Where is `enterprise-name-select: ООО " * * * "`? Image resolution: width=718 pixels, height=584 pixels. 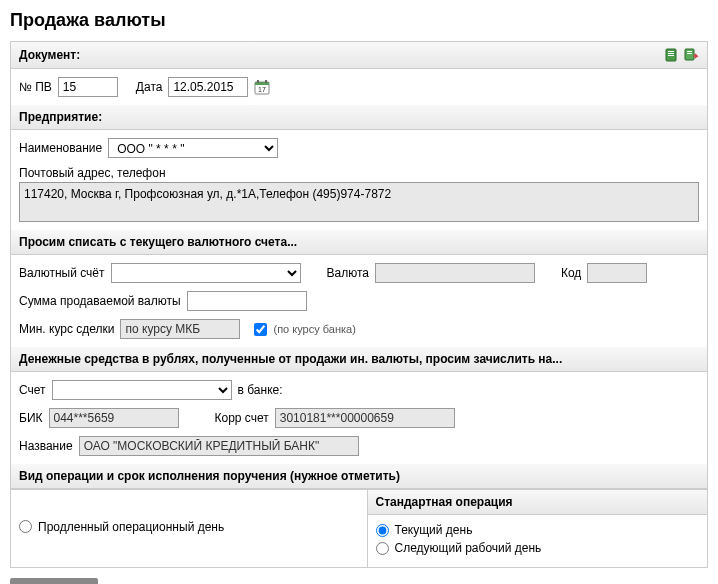 enterprise-name-select: ООО " * * * " is located at coordinates (193, 148).